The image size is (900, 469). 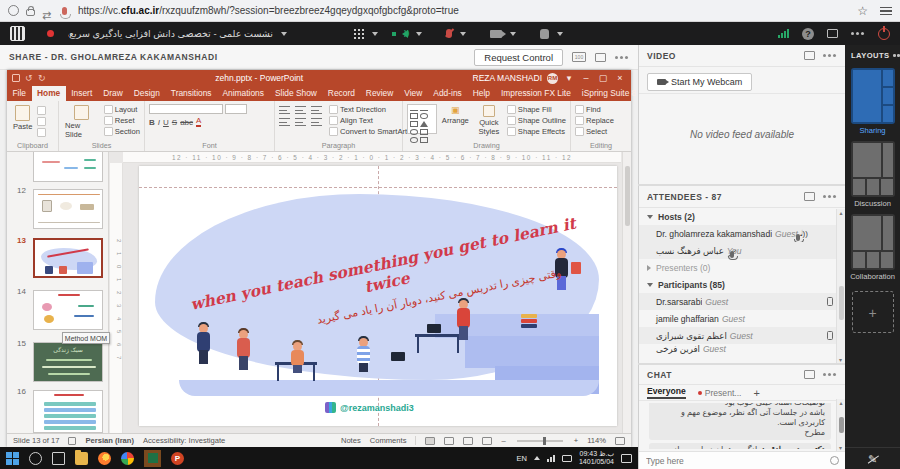 What do you see at coordinates (110, 440) in the screenshot?
I see `language-status: Persian (Iran)` at bounding box center [110, 440].